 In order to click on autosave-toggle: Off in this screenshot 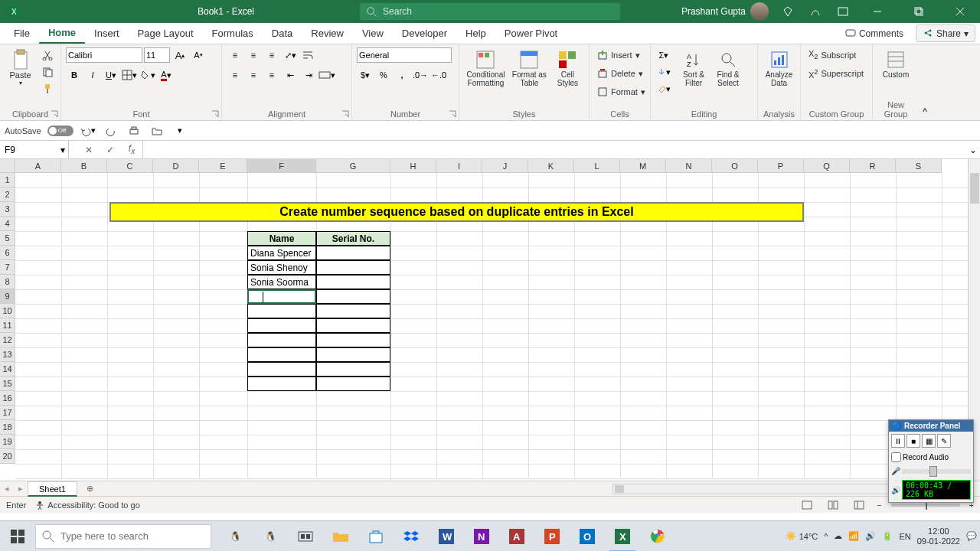, I will do `click(60, 131)`.